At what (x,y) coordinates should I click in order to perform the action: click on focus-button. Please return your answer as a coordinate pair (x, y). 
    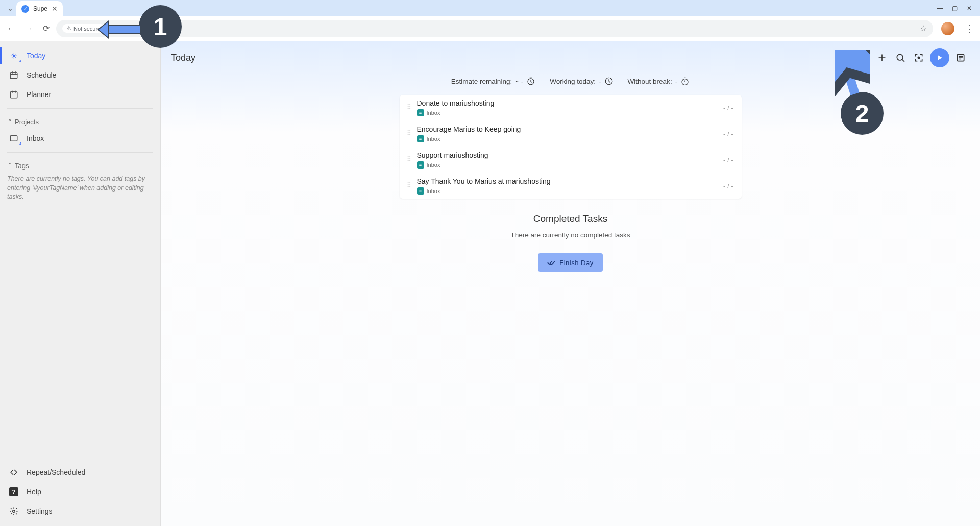
    Looking at the image, I should click on (919, 58).